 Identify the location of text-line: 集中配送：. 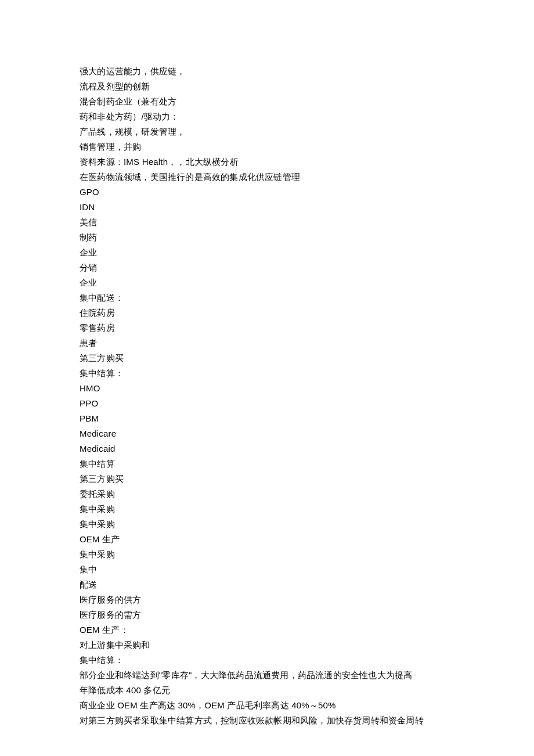
(306, 298).